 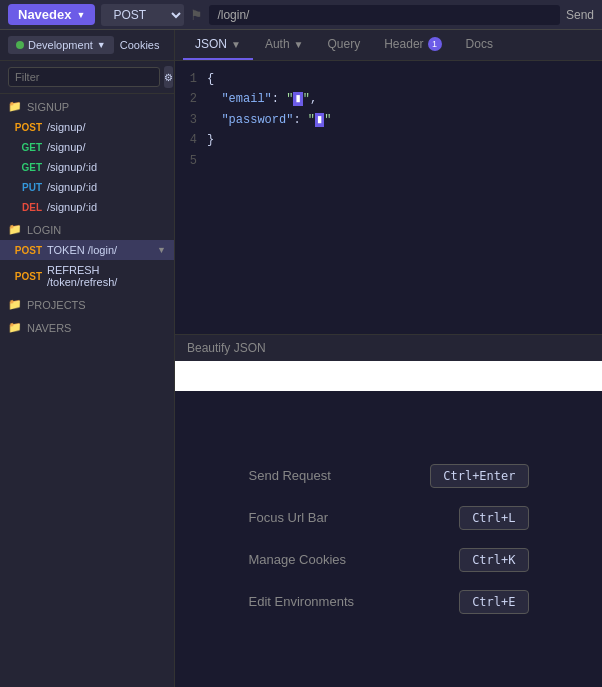 I want to click on editor-line-2: 2 "email": "▮",, so click(x=388, y=99).